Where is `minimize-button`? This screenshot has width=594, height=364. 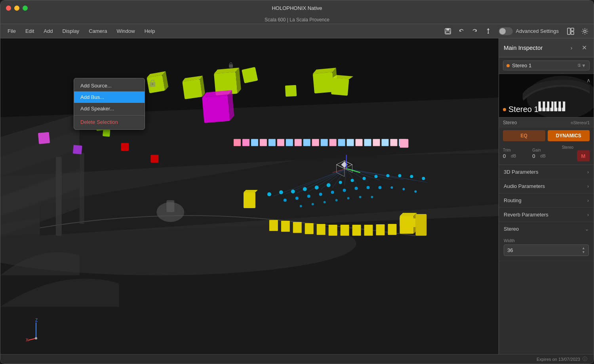 minimize-button is located at coordinates (17, 8).